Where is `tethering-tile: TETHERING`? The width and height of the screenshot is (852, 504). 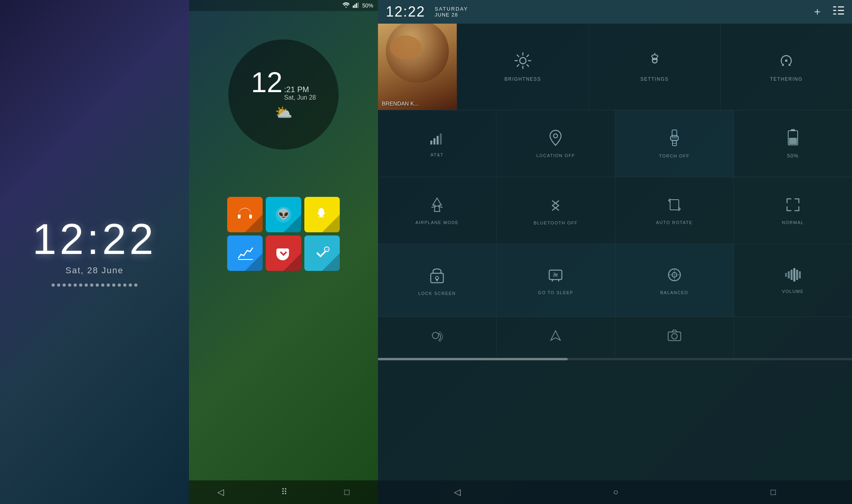 tethering-tile: TETHERING is located at coordinates (786, 67).